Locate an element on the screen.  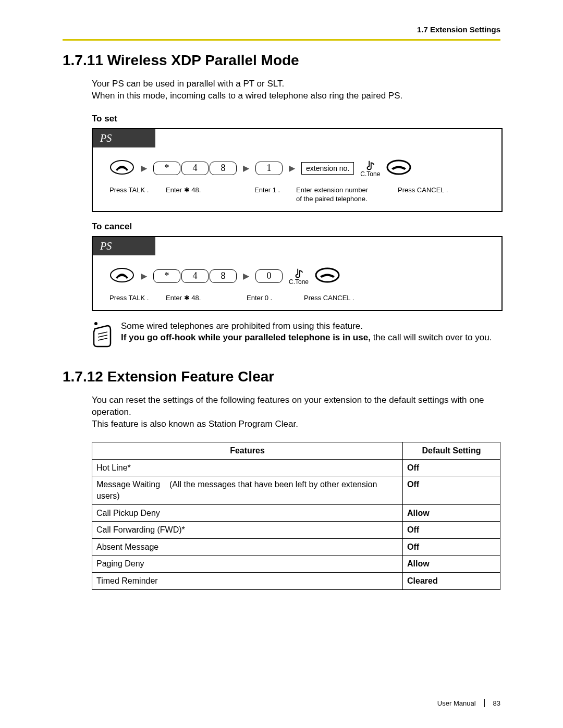
features-tbody: Hot Line* Off Message Waiting (All the m… is located at coordinates (296, 524).